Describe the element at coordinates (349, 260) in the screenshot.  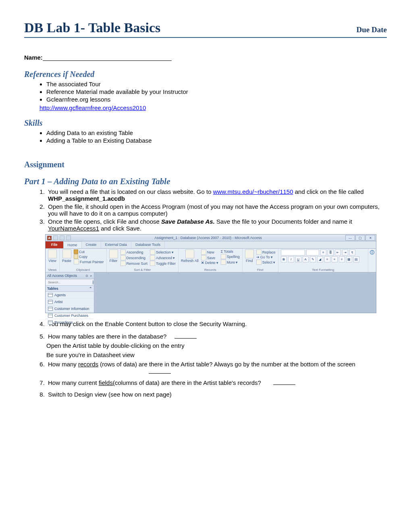
I see `gridlines-button: ▦` at that location.